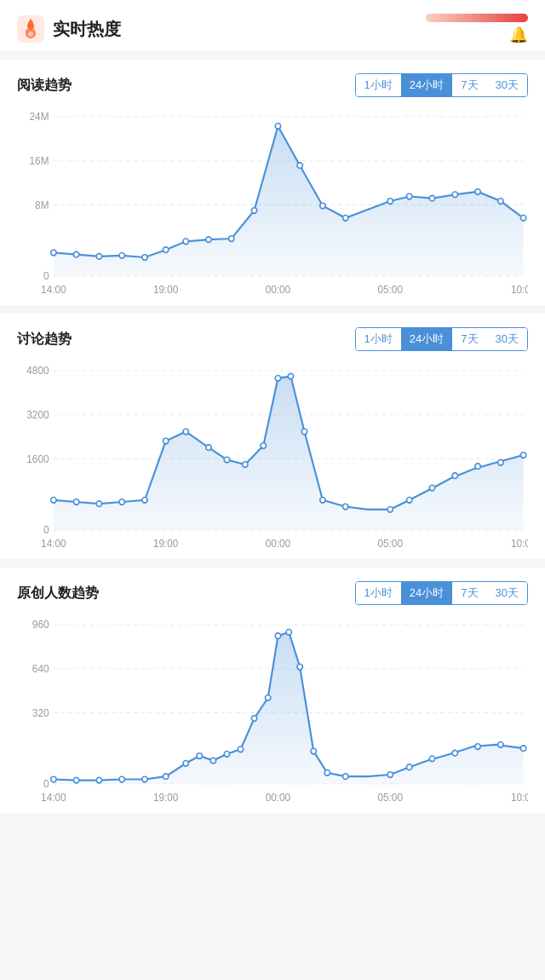 Image resolution: width=545 pixels, height=980 pixels. I want to click on heat-bell-icon: 🔔, so click(519, 35).